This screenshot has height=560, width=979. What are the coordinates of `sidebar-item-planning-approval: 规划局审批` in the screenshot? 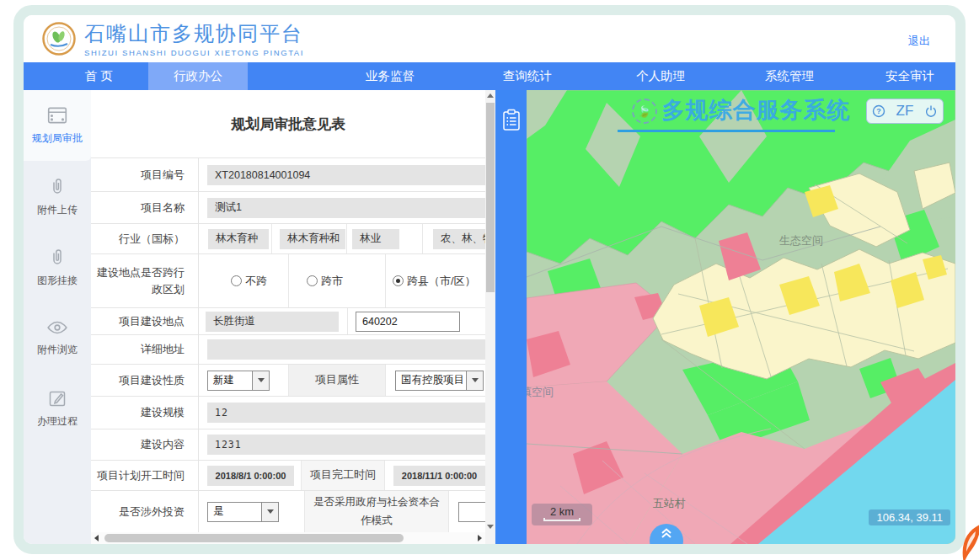 It's located at (57, 125).